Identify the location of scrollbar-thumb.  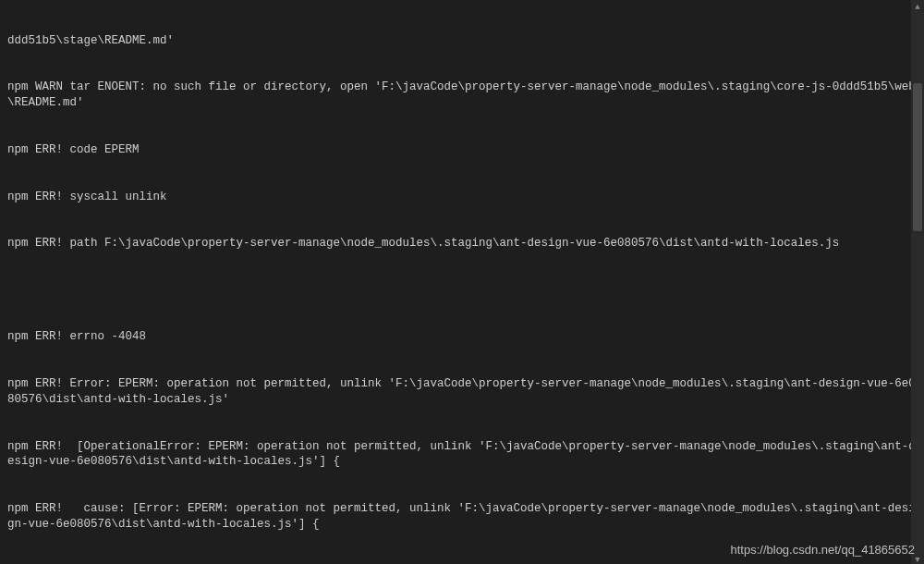
(918, 157).